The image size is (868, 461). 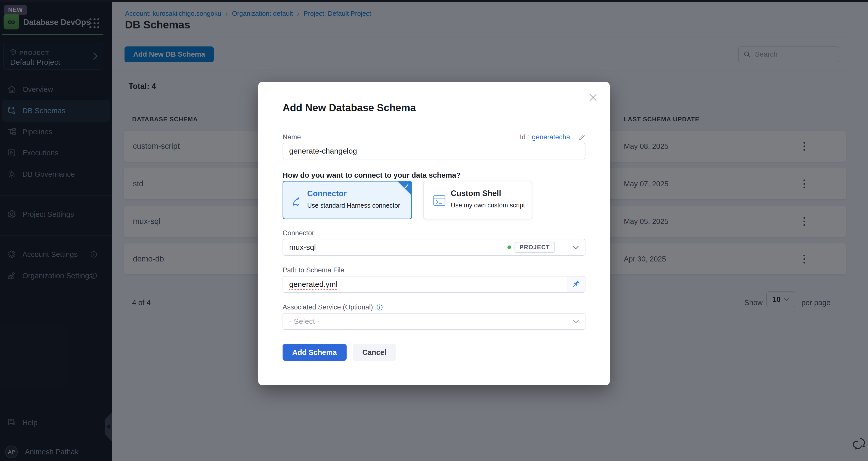 What do you see at coordinates (434, 151) in the screenshot?
I see `name-input: generate-changelog` at bounding box center [434, 151].